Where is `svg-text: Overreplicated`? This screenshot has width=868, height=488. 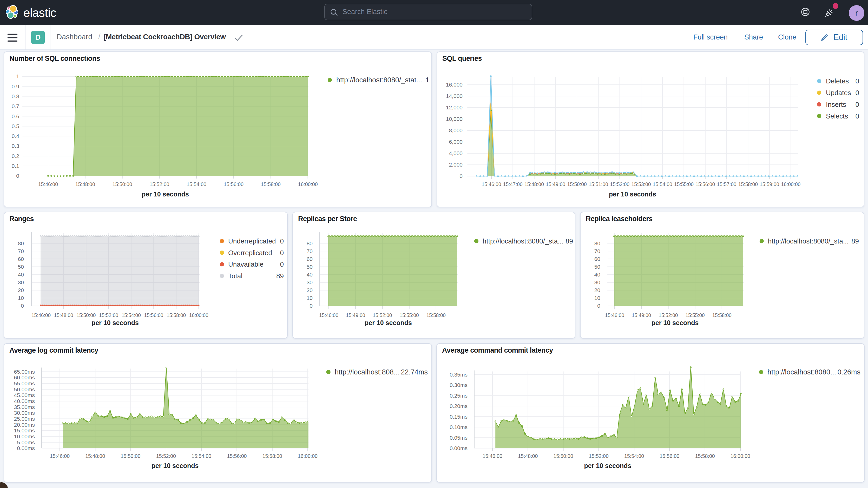 svg-text: Overreplicated is located at coordinates (250, 253).